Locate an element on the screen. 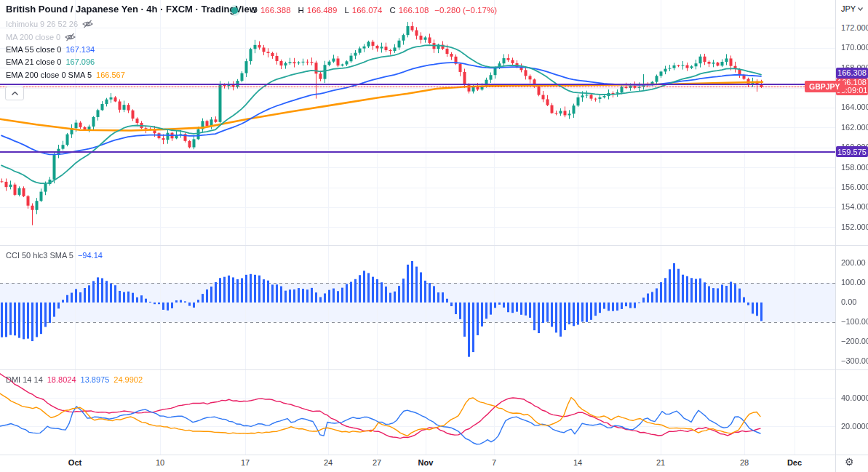 The width and height of the screenshot is (868, 472). cci-tick-label: 100.00 is located at coordinates (853, 282).